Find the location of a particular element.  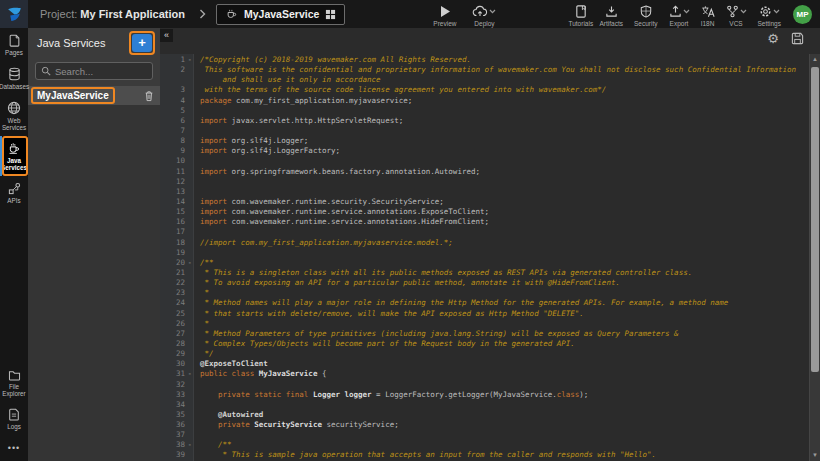

deploy-label: Deploy is located at coordinates (484, 24).